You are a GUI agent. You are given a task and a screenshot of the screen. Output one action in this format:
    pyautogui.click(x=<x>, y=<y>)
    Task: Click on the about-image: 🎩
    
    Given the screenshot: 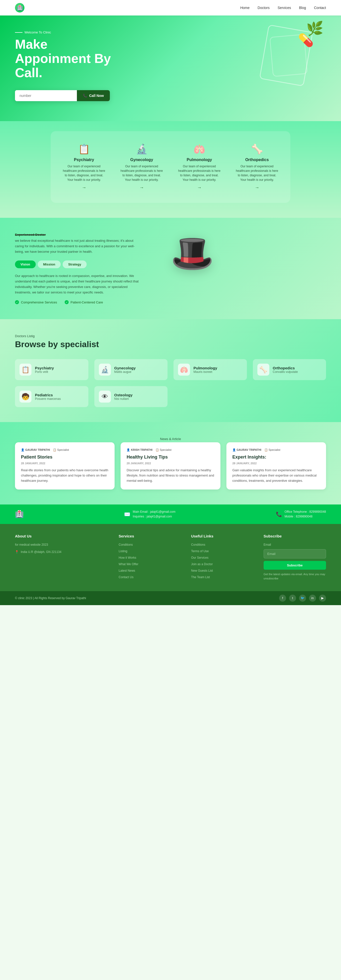 What is the action you would take?
    pyautogui.click(x=192, y=253)
    